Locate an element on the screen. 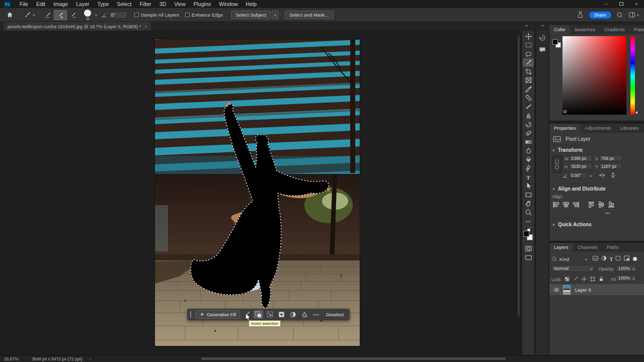 The width and height of the screenshot is (644, 362). filter-kind-label: Kind is located at coordinates (565, 259).